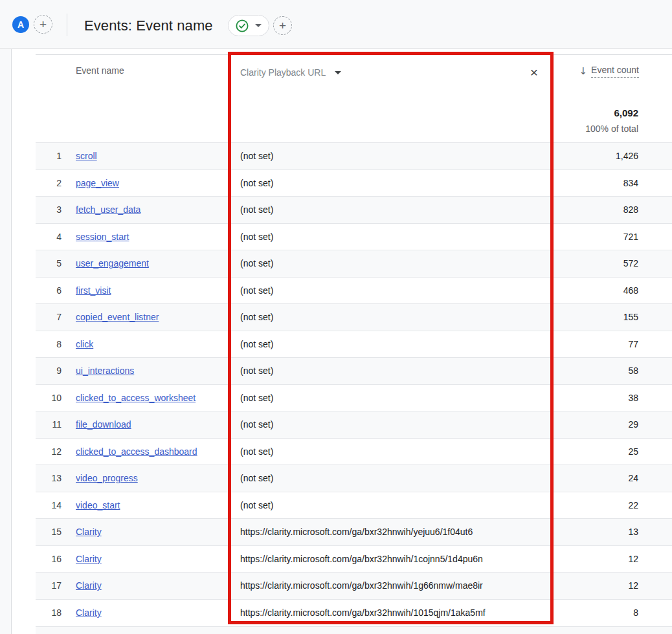  Describe the element at coordinates (84, 344) in the screenshot. I see `event-name-link: click` at that location.